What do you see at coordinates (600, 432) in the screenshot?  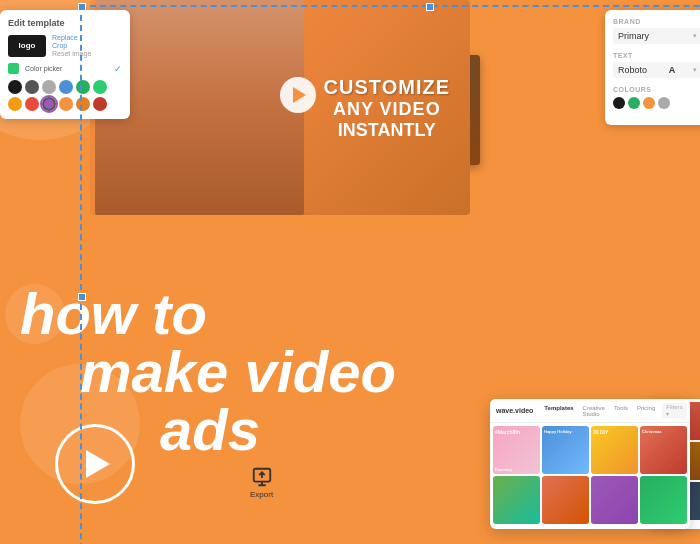 I see `wave-card-diy-label: 30 DIY` at bounding box center [600, 432].